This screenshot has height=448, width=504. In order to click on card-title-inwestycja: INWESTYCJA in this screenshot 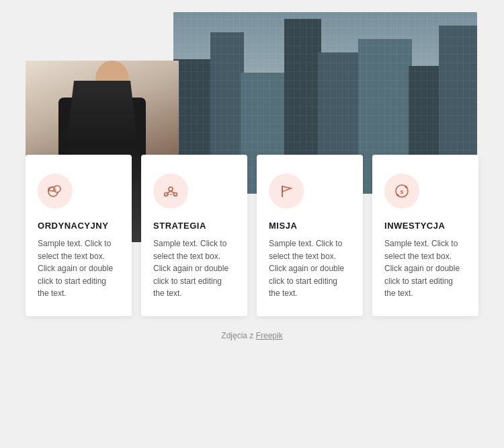, I will do `click(425, 226)`.